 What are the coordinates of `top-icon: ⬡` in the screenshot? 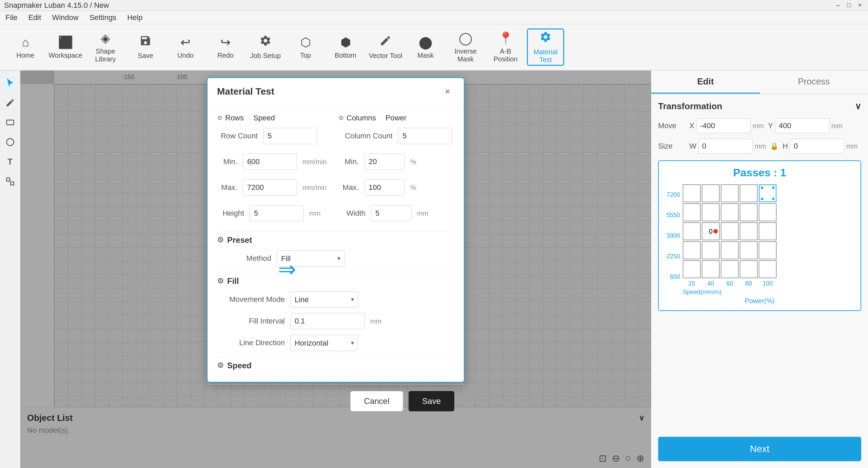 It's located at (306, 42).